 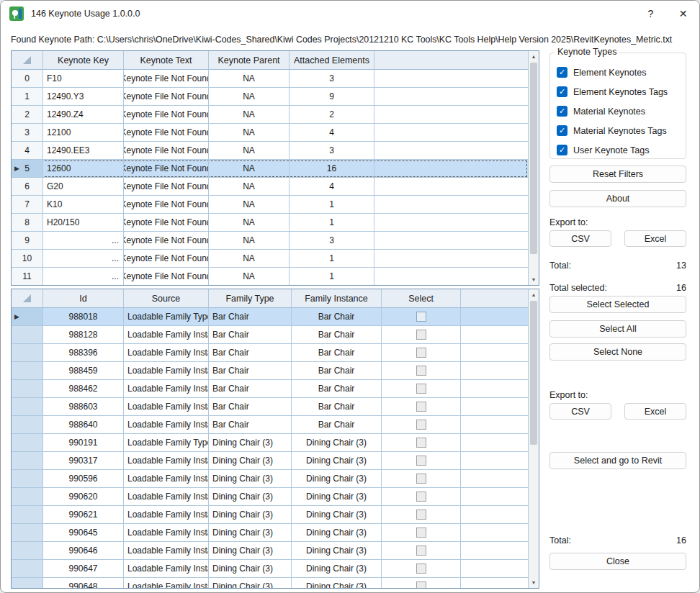 What do you see at coordinates (332, 168) in the screenshot?
I see `attached-elements-cell: 16` at bounding box center [332, 168].